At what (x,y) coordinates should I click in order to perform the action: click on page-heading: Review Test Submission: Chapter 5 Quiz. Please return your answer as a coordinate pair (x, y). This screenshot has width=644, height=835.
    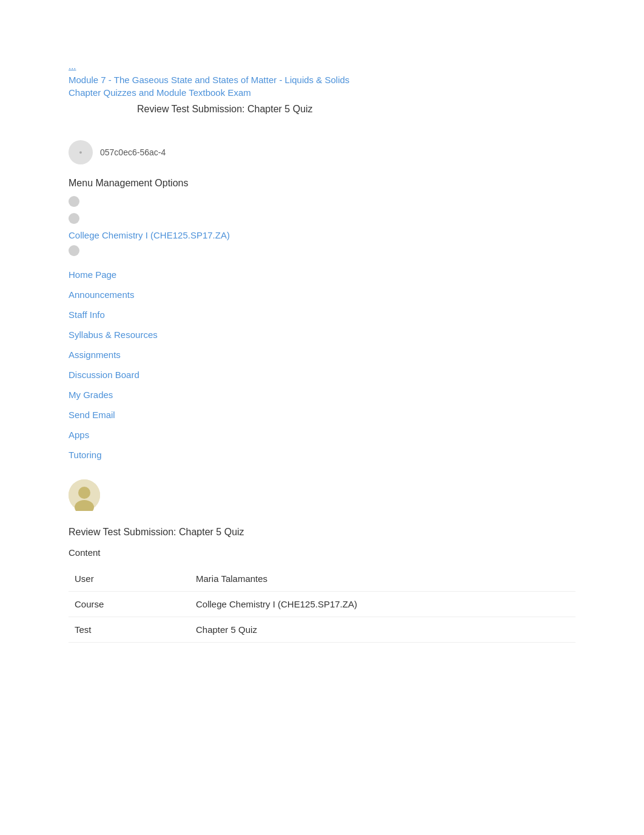
    Looking at the image, I should click on (322, 109).